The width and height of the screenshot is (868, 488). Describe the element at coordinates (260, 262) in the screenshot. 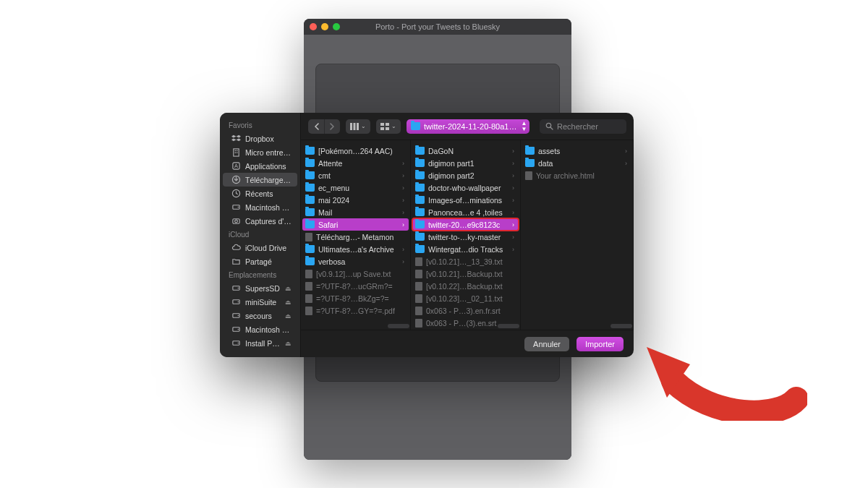

I see `sidebar-item: Partagé` at that location.